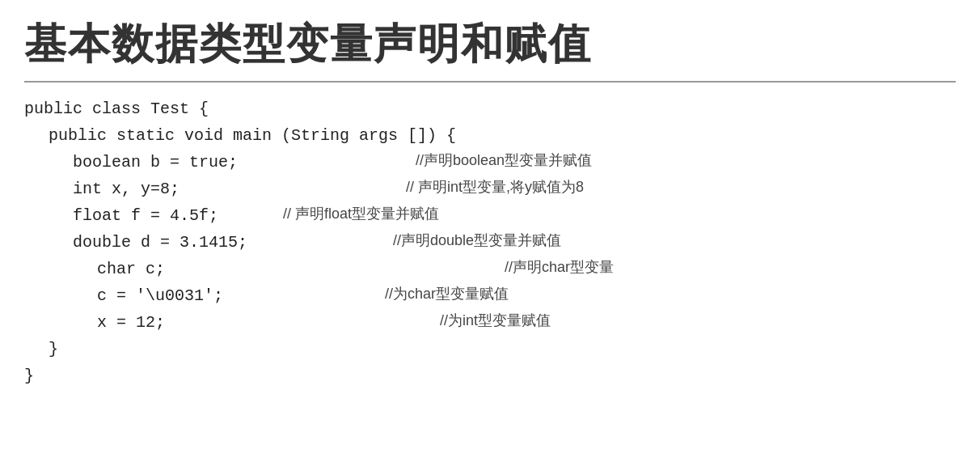  Describe the element at coordinates (490, 296) in the screenshot. I see `code-line-7: c = '\u0031'; //为char型变量赋值` at that location.